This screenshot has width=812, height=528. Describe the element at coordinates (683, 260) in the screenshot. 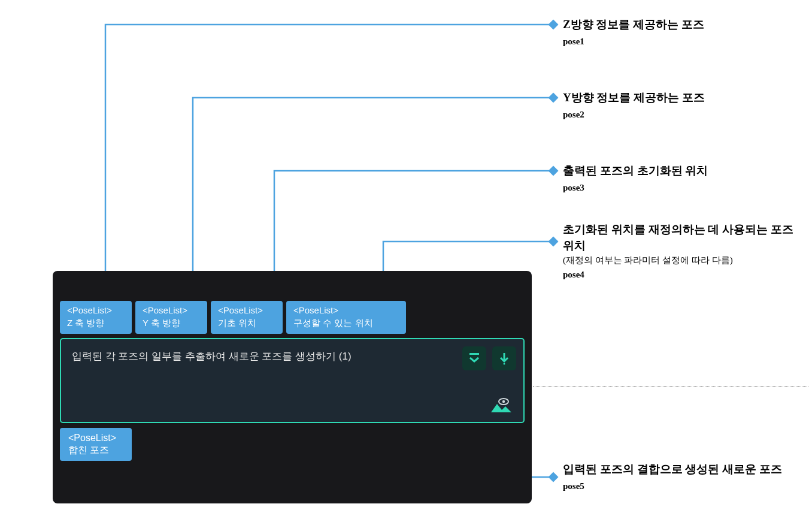

I see `annotation-subtitle: (재정의 여부는 파라미터 설정에 따라 다름)` at that location.